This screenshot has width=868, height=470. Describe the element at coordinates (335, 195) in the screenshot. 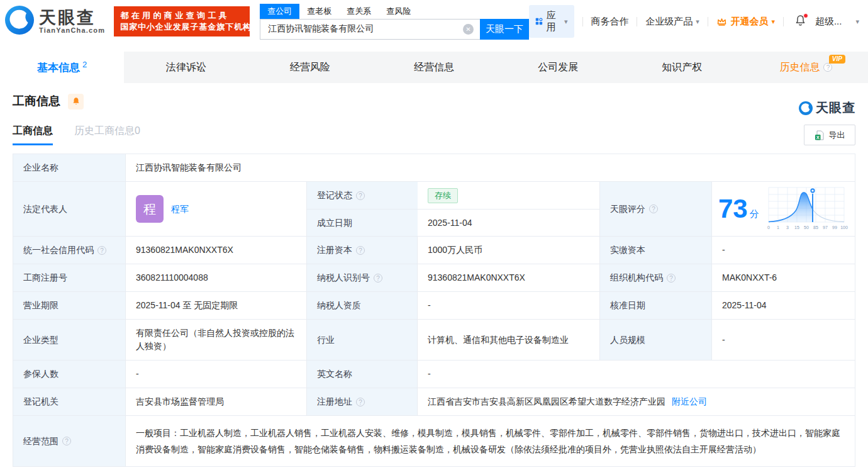

I see `reg-status-label-text: 登记状态` at that location.